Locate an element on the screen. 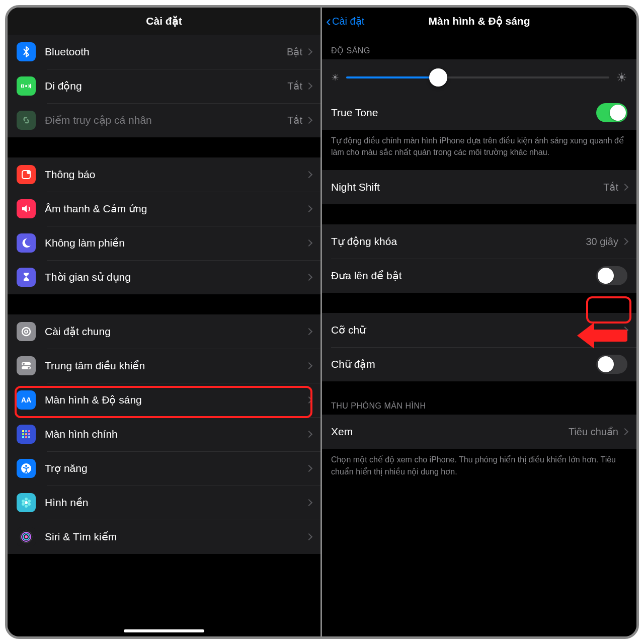 This screenshot has width=644, height=644. truetone-description: Tự động điều chỉnh màn hình iPhone dựa t… is located at coordinates (479, 147).